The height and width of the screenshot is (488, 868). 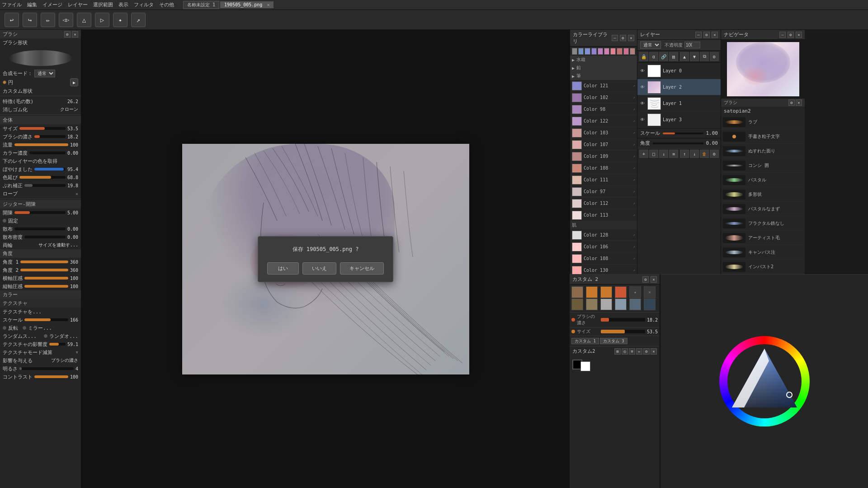 I want to click on brush-item-pastel2: パスタルなまず, so click(x=763, y=209).